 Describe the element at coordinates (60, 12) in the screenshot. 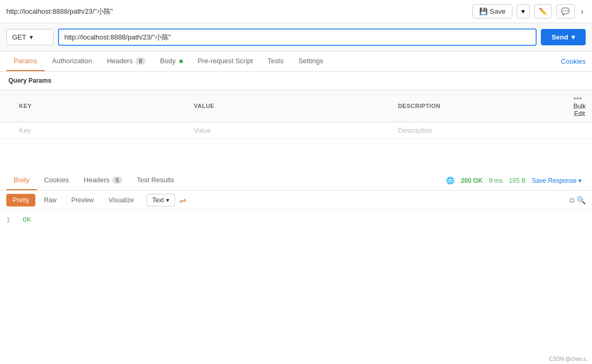

I see `request-title: http://localhost:8888/path/23/"小陈"` at that location.